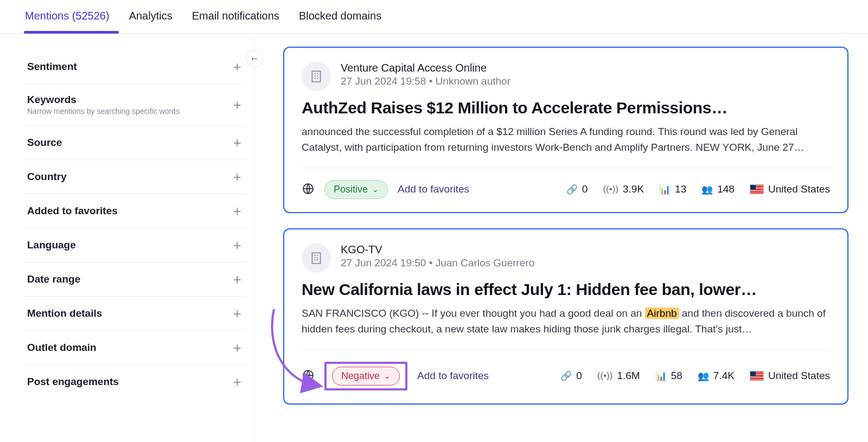 Image resolution: width=868 pixels, height=442 pixels. Describe the element at coordinates (254, 59) in the screenshot. I see `collapse-sidebar-button: ←` at that location.